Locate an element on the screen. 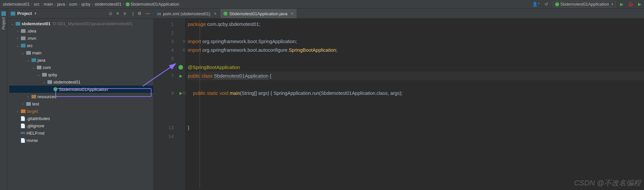 This screenshot has width=644, height=190. code-token: Sbdemotest01Application is located at coordinates (348, 93).